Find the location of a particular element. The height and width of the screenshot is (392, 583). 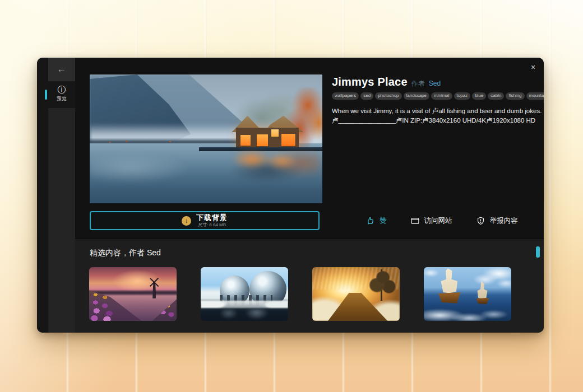

sidebar-item-label: 预览 is located at coordinates (62, 99).